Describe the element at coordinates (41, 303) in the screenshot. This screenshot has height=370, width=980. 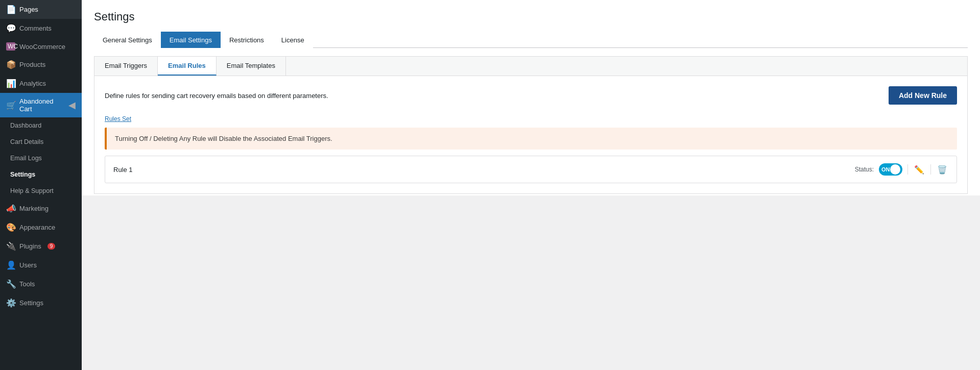
I see `sidebar-item-settings-wp: ⚙️ Settings` at that location.